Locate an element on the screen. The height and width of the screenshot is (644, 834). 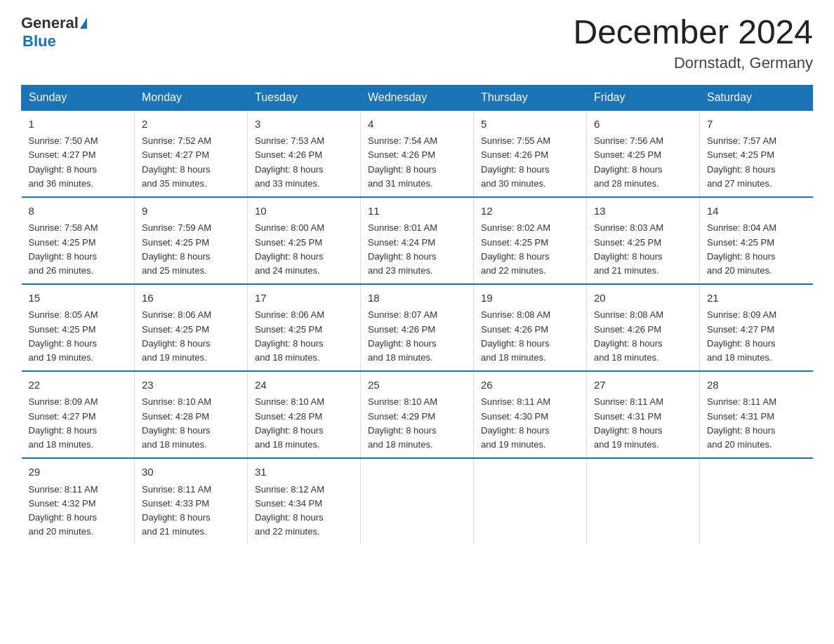
col-sunday: Sunday is located at coordinates (79, 98).